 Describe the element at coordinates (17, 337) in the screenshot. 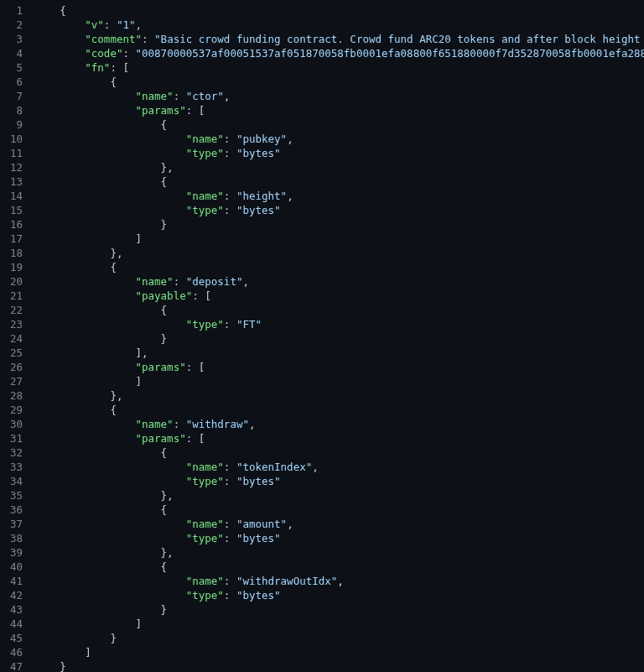

I see `line-number-gutter: 1234567891011121314151617181920212223242…` at that location.